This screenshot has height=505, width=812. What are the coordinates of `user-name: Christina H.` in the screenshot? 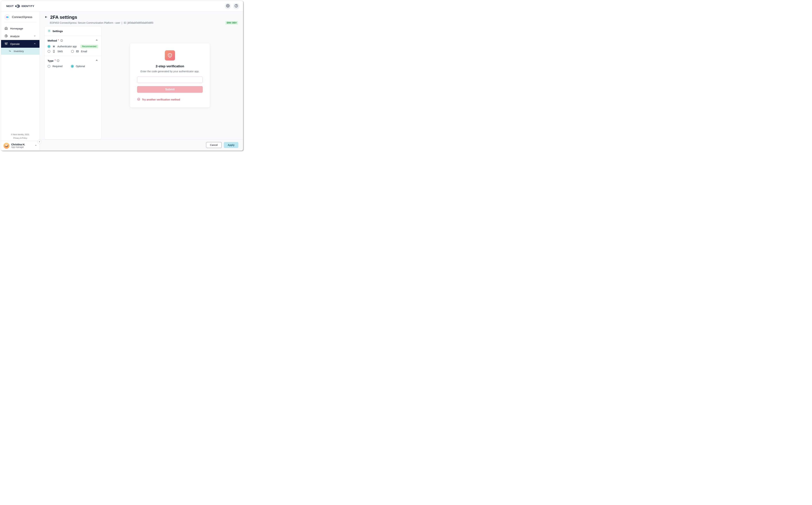 It's located at (18, 144).